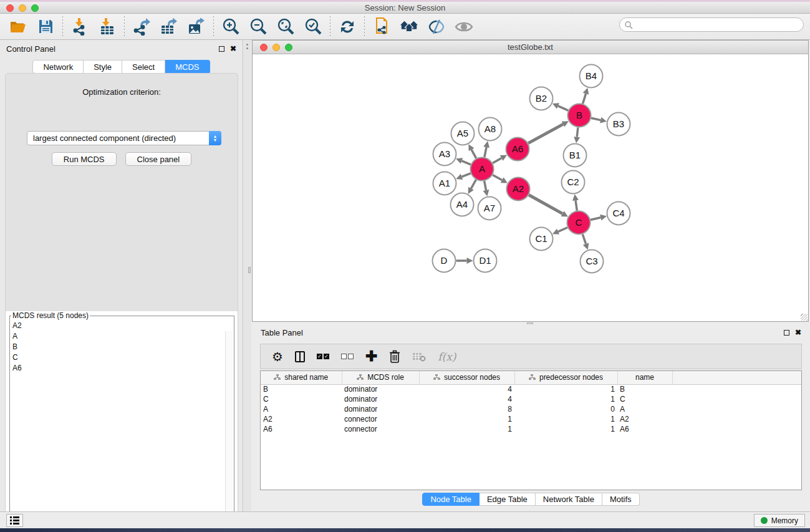 This screenshot has width=810, height=532. Describe the element at coordinates (779, 520) in the screenshot. I see `memory-button: Memory` at that location.